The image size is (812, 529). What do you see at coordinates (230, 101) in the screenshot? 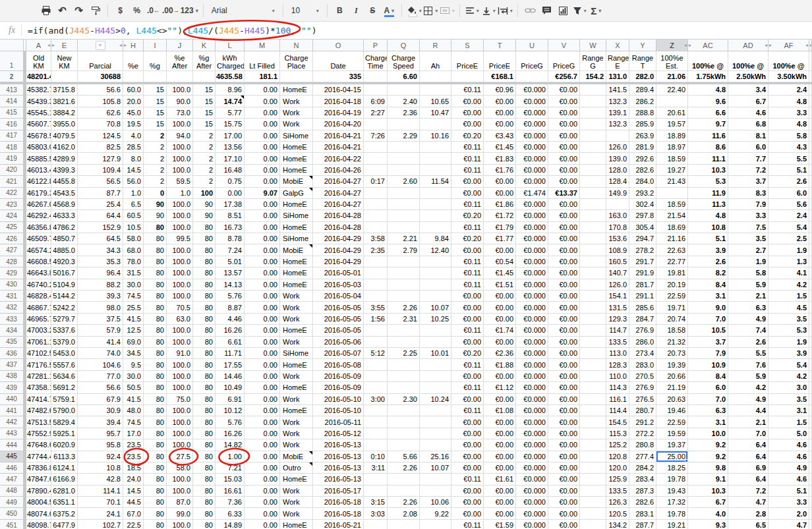
I see `cell: 14.74` at bounding box center [230, 101].